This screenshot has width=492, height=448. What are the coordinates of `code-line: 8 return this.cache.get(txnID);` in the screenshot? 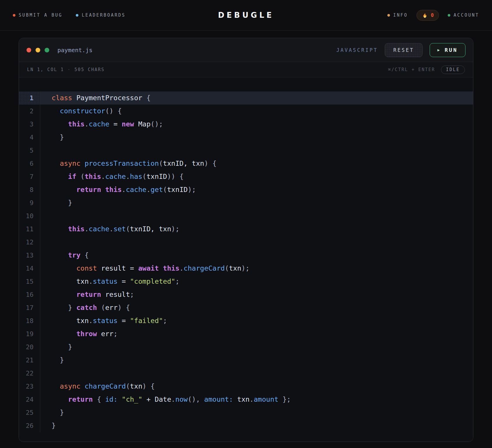 It's located at (246, 190).